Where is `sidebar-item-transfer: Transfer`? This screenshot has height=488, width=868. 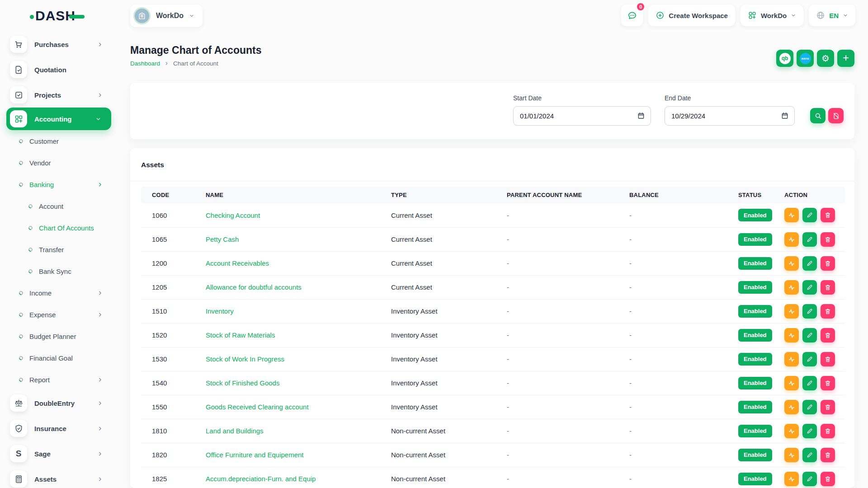
sidebar-item-transfer: Transfer is located at coordinates (59, 249).